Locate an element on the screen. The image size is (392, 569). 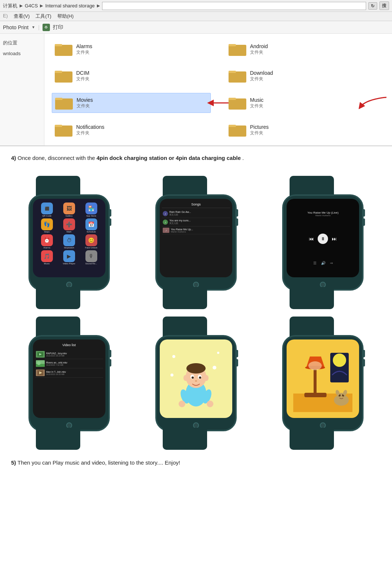
breadcrumb-storage: Internal shared storage is located at coordinates (70, 6).